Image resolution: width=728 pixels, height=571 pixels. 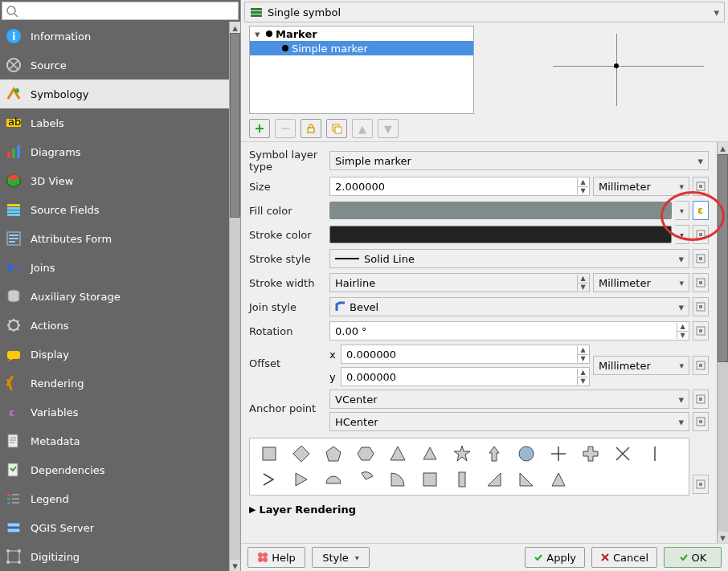 What do you see at coordinates (114, 210) in the screenshot?
I see `sidebar-item-source-fields: Source Fields` at bounding box center [114, 210].